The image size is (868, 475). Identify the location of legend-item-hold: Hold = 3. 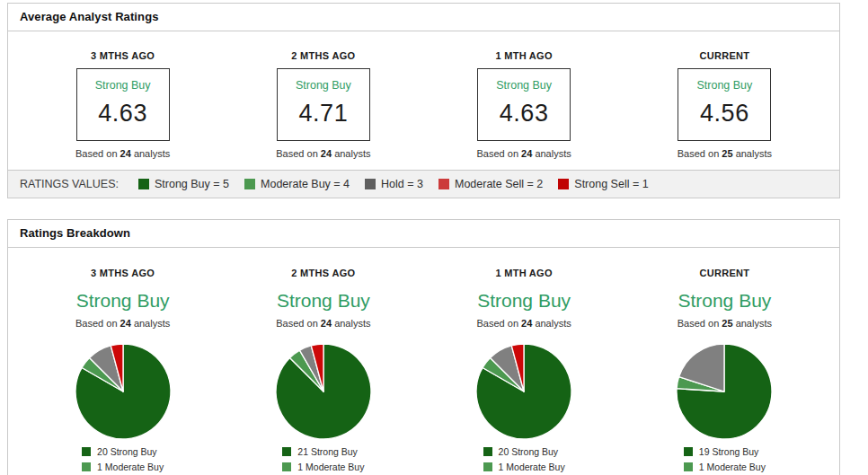
(394, 184).